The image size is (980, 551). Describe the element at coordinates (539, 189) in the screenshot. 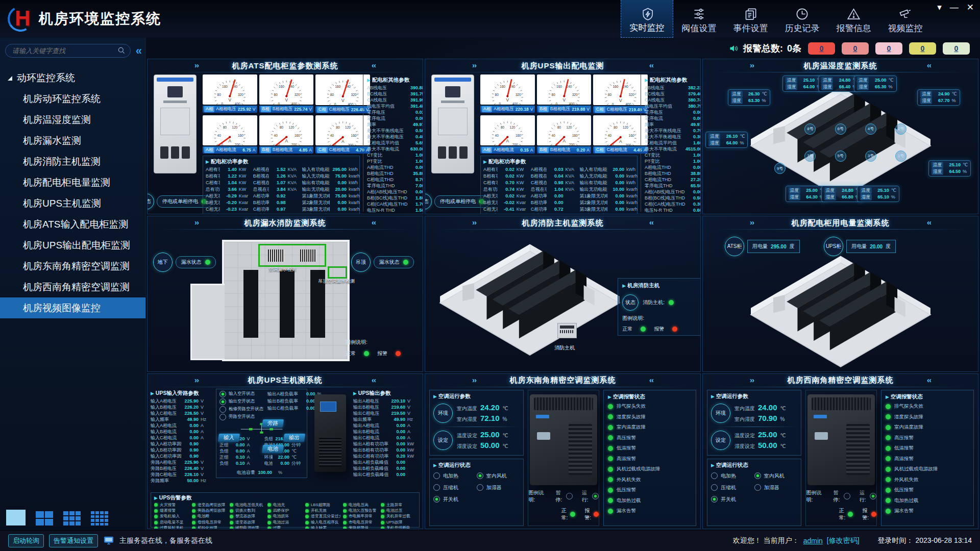

I see `param-label: 总视在功率` at that location.